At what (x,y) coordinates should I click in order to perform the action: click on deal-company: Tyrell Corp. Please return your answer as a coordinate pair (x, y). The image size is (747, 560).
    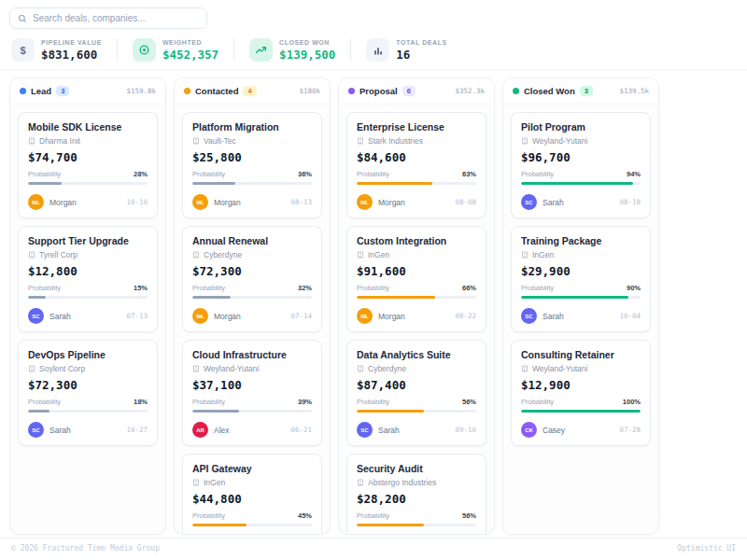
    Looking at the image, I should click on (58, 255).